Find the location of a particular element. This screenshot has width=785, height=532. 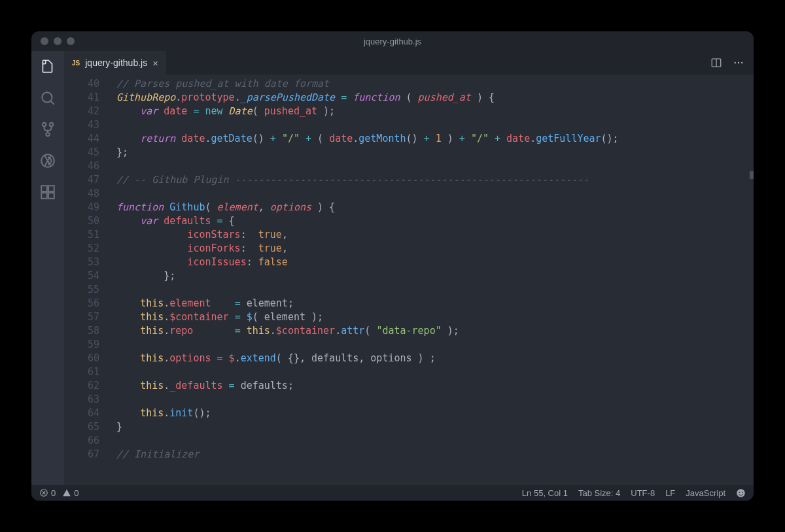

status-encoding: UTF-8 is located at coordinates (642, 493).